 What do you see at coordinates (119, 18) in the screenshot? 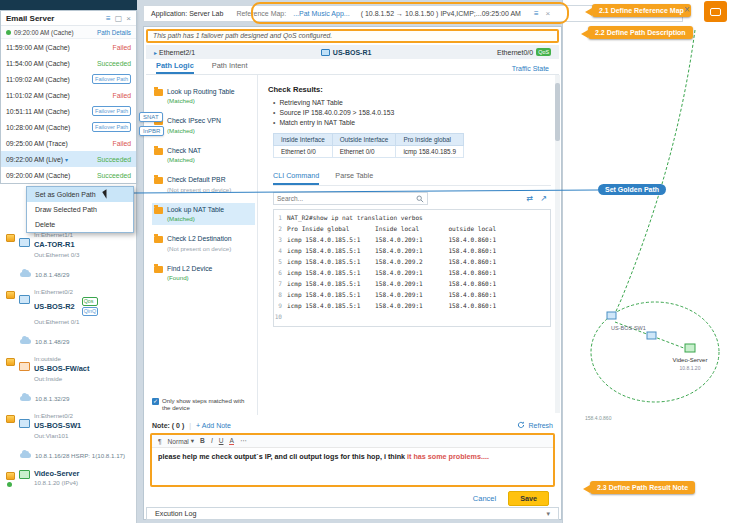
I see `restore-icon: ▢` at bounding box center [119, 18].